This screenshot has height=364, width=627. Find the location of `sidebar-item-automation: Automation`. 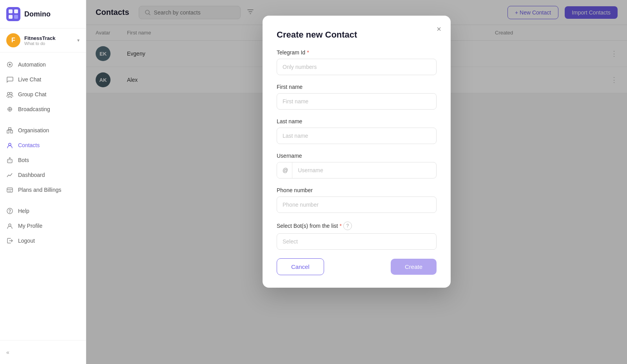

sidebar-item-automation: Automation is located at coordinates (43, 65).